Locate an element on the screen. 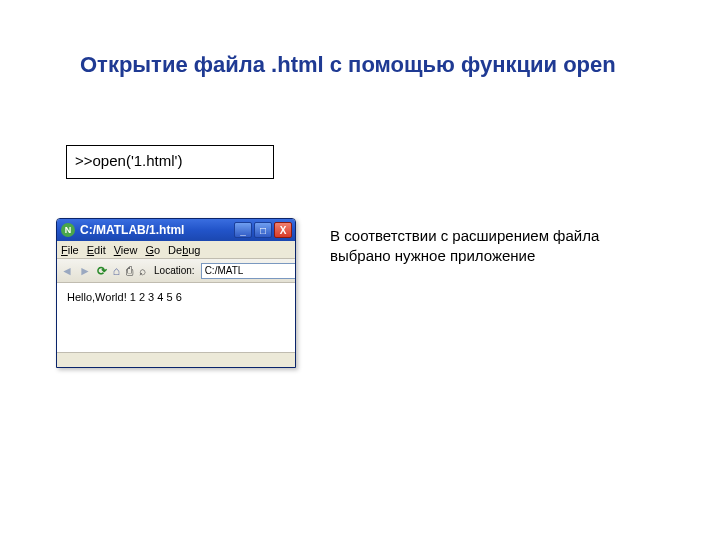  menu-go: Go is located at coordinates (152, 250).